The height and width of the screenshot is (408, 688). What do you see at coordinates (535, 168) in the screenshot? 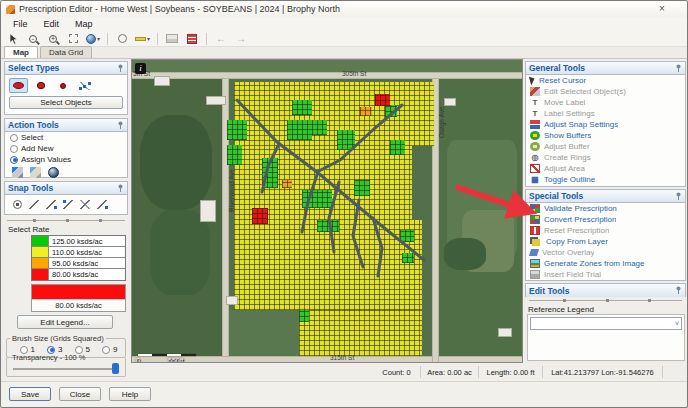
I see `adjust-area-icon` at bounding box center [535, 168].